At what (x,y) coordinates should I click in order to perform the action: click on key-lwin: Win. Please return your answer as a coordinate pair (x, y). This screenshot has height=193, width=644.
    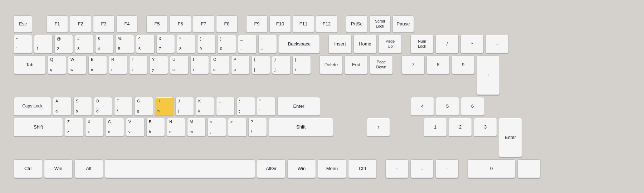
    Looking at the image, I should click on (58, 169).